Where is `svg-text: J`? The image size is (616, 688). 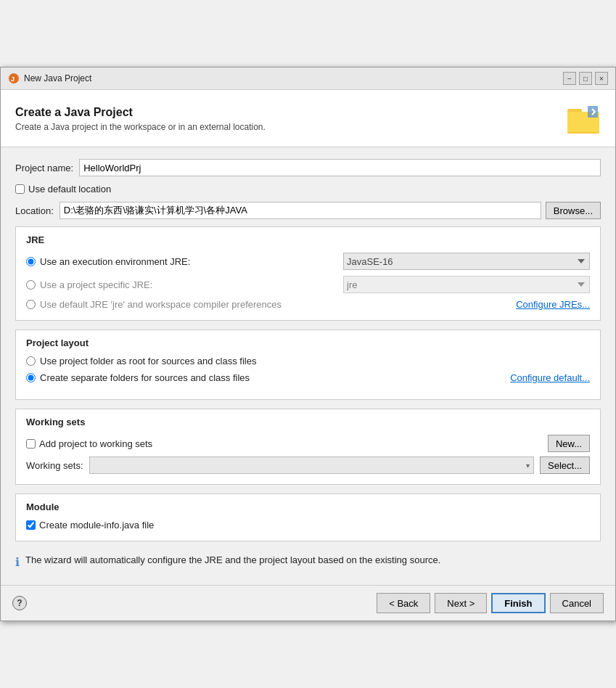 svg-text: J is located at coordinates (13, 79).